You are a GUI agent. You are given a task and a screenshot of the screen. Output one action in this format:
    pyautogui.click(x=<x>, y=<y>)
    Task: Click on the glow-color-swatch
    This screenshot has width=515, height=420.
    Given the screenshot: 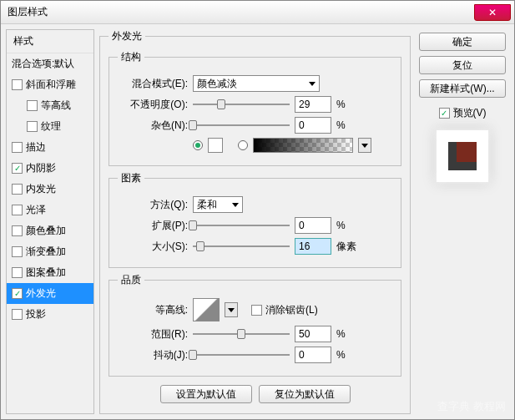 What is the action you would take?
    pyautogui.click(x=215, y=145)
    